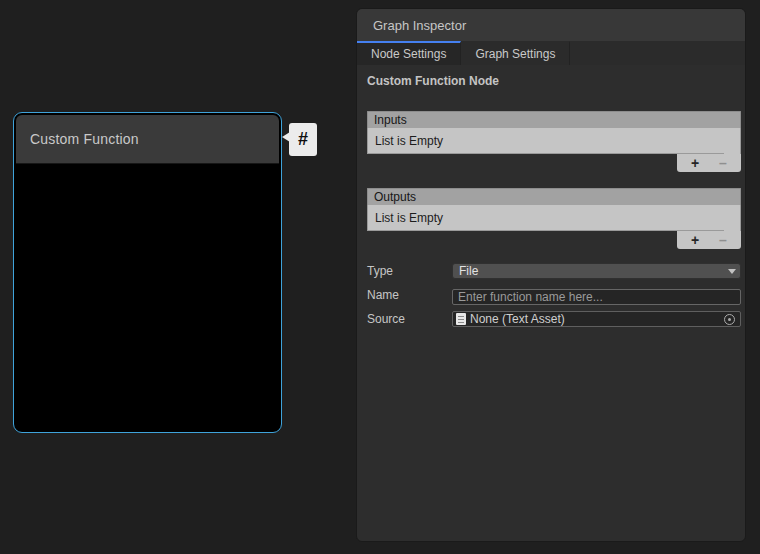  Describe the element at coordinates (303, 140) in the screenshot. I see `node-hash-badge: #` at that location.